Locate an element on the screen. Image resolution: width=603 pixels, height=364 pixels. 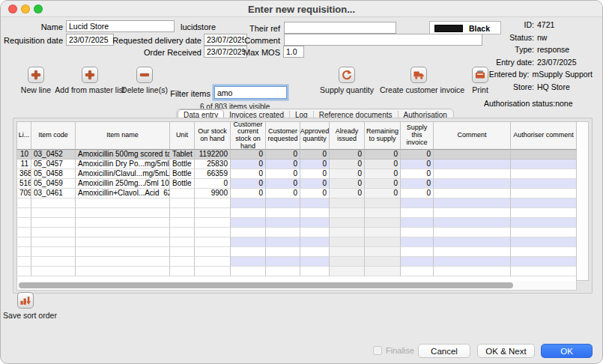
table-row: 51605_0459Amoxicillin 250mg.../5ml 100 m… is located at coordinates (297, 184).